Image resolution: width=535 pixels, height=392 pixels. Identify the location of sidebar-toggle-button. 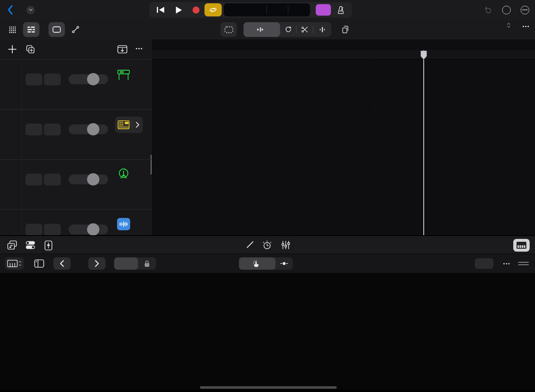
(39, 264).